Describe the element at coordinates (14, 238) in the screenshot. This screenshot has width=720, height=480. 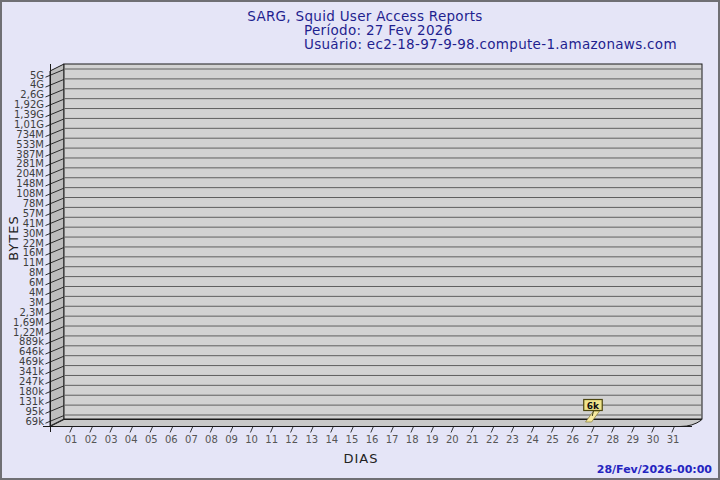
I see `y-axis-title: BYTES` at that location.